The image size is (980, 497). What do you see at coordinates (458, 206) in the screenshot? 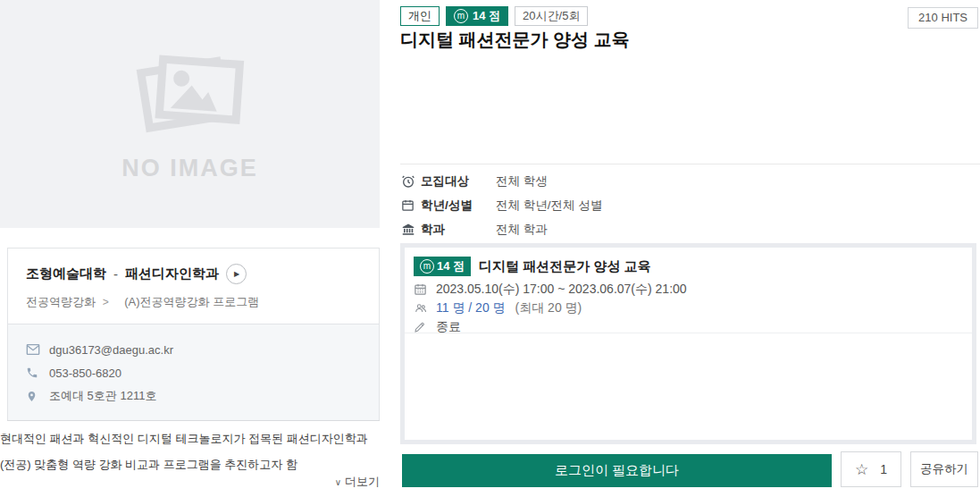
I see `info-label: 학년/성별` at bounding box center [458, 206].